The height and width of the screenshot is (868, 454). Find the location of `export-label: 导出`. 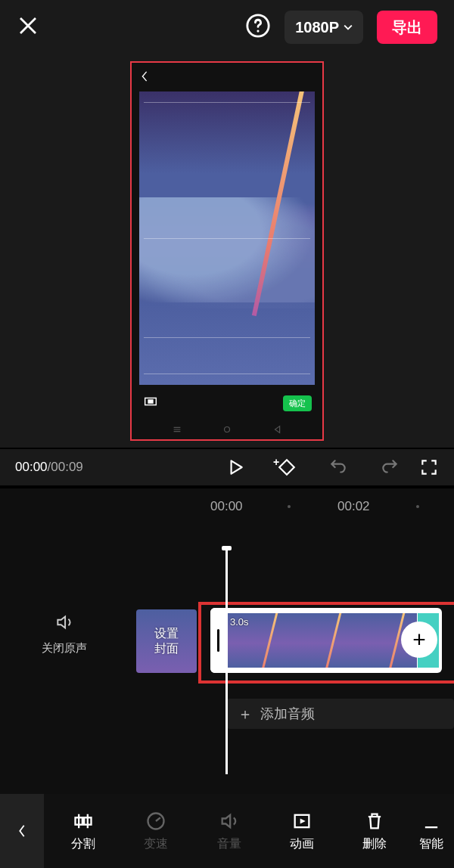

export-label: 导出 is located at coordinates (407, 27).